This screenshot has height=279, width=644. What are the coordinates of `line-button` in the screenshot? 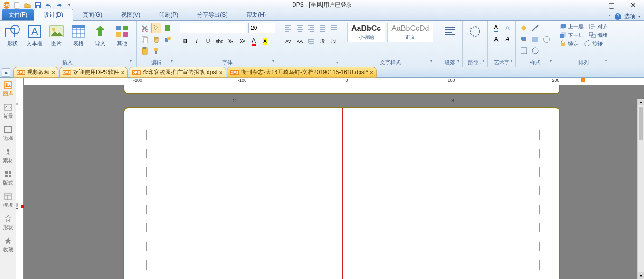 It's located at (535, 28).